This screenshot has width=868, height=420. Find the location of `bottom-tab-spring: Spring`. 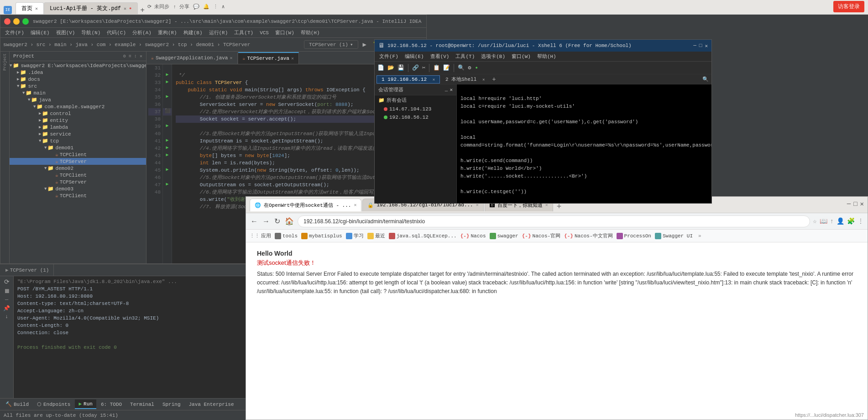

bottom-tab-spring: Spring is located at coordinates (172, 404).